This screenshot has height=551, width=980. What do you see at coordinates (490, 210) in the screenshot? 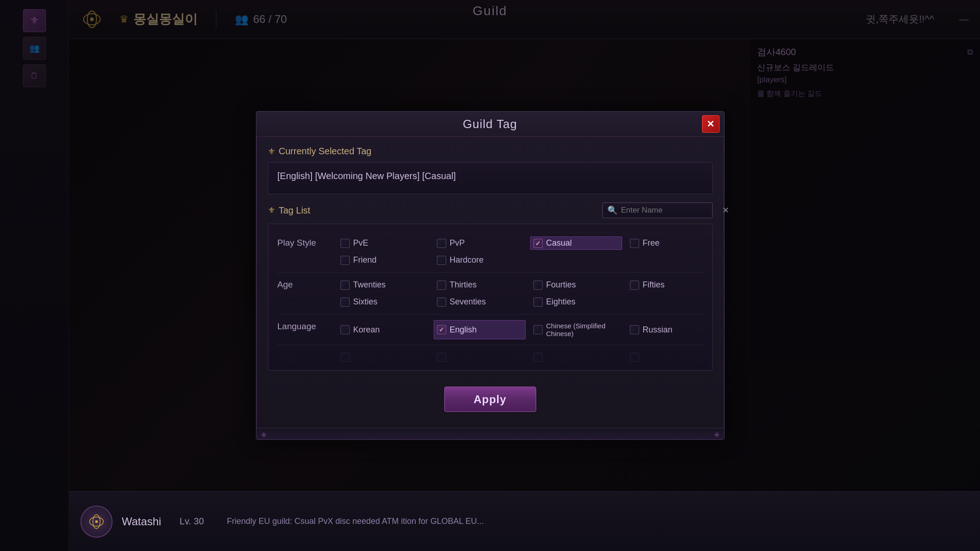
I see `tag-list-header: ⚜ Tag List 🔍 ✕` at bounding box center [490, 210].